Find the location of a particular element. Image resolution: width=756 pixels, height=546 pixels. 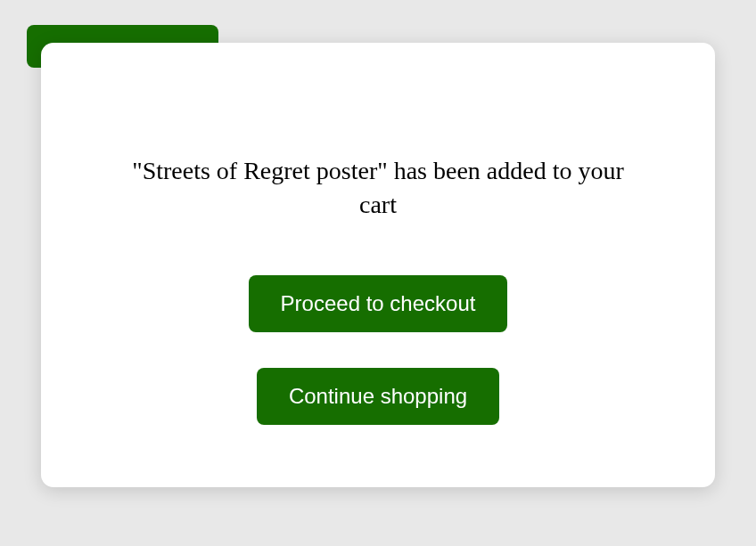

confirmation-message: "Streets of Regret poster" has been adde… is located at coordinates (378, 188).